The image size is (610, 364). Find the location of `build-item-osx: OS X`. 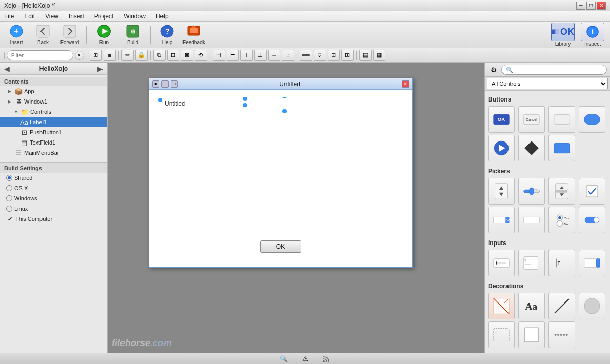

build-item-osx: OS X is located at coordinates (53, 188).